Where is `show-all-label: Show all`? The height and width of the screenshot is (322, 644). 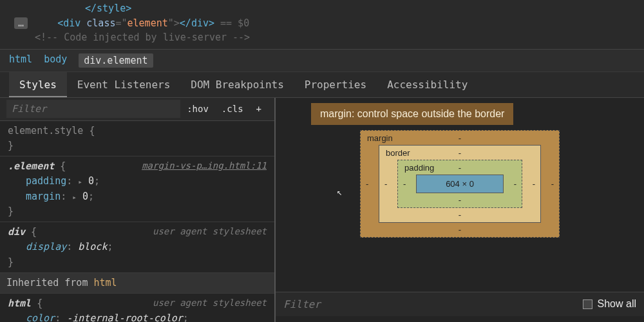
show-all-label: Show all is located at coordinates (617, 304).